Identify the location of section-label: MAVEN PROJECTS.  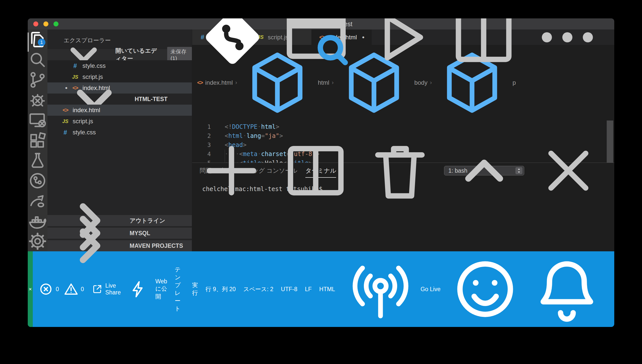
(156, 246).